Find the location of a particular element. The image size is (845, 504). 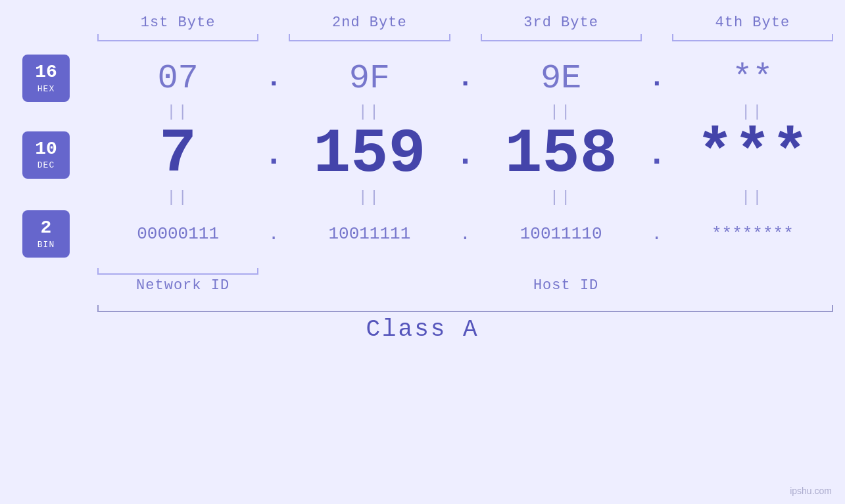

hex-b4: ** is located at coordinates (752, 79).